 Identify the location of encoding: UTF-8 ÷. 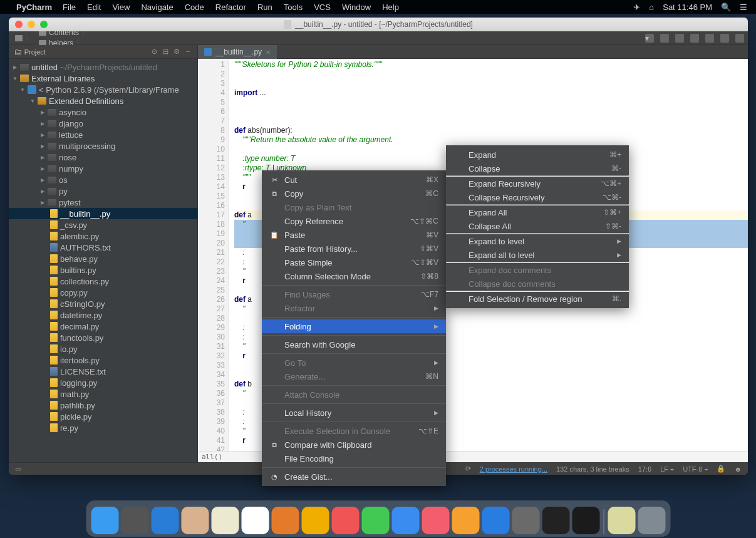
(695, 469).